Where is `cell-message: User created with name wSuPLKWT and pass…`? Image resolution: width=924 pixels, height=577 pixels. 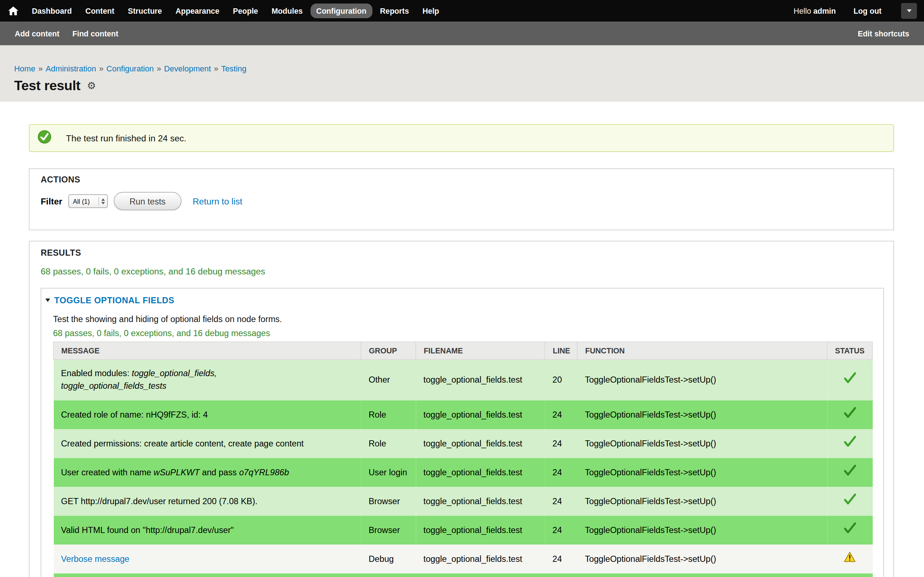 cell-message: User created with name wSuPLKWT and pass… is located at coordinates (207, 472).